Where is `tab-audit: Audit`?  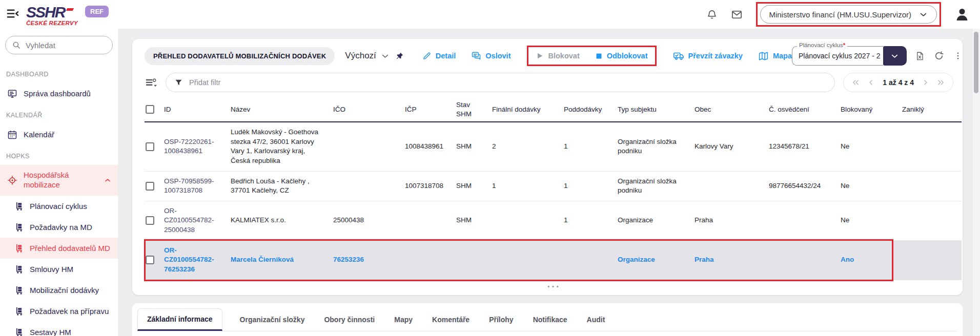 tab-audit: Audit is located at coordinates (596, 320).